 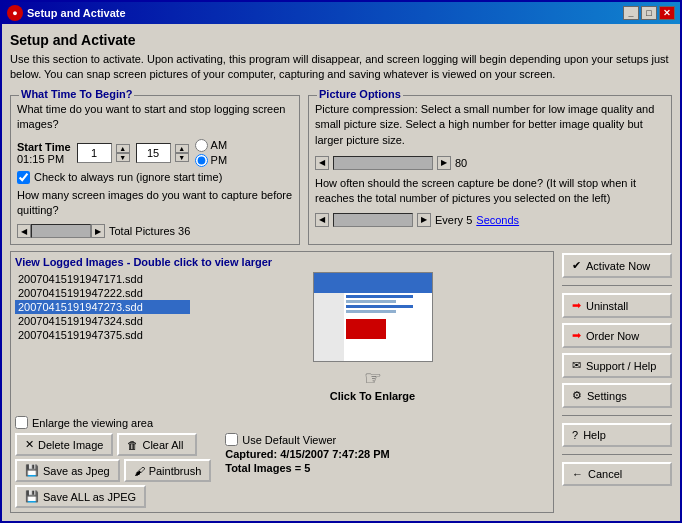 What do you see at coordinates (617, 474) in the screenshot?
I see `cancel-button: ← Cancel` at bounding box center [617, 474].